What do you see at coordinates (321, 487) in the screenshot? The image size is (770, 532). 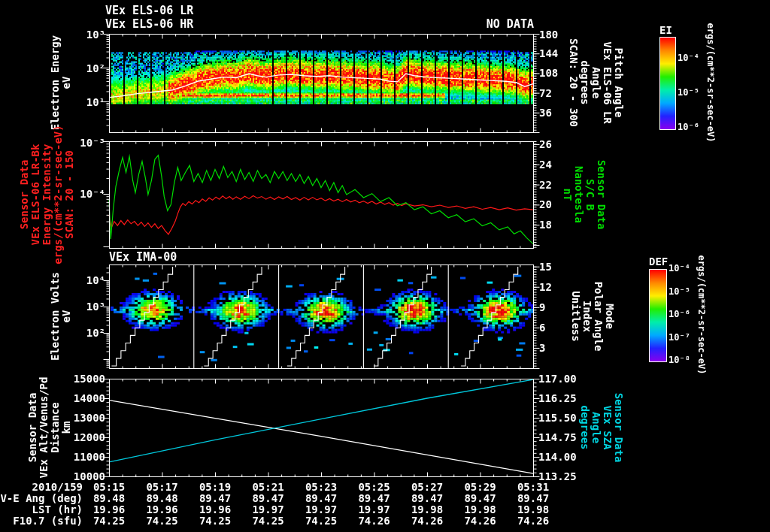 I see `time-tick-label: 05:23` at bounding box center [321, 487].